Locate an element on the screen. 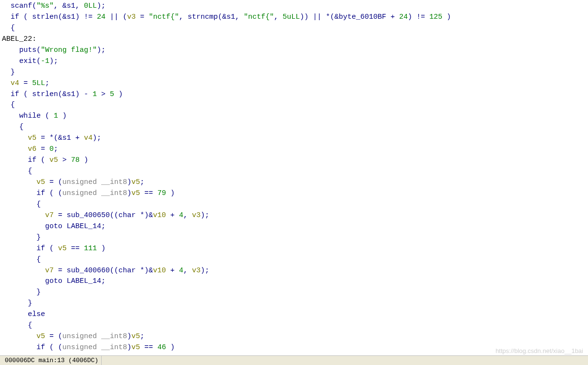  code-token: v3 is located at coordinates (196, 215).